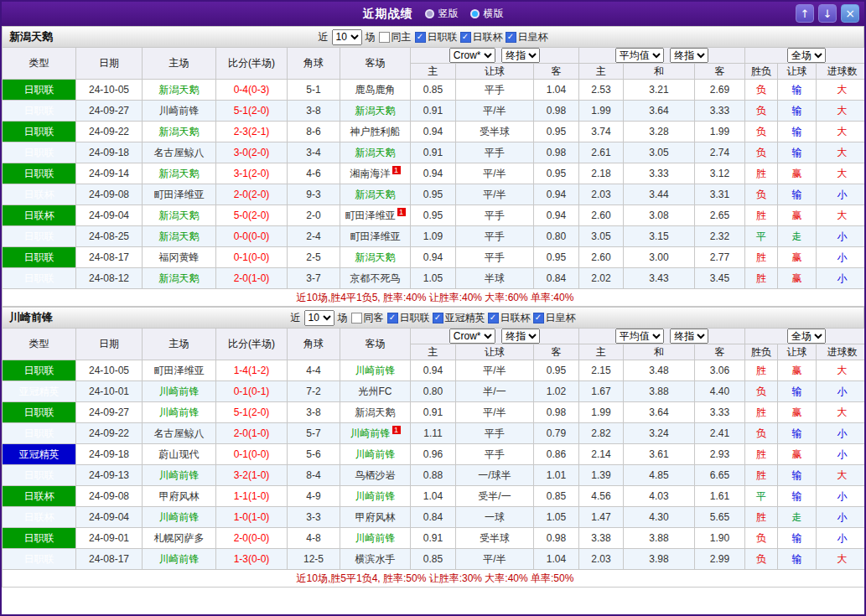  I want to click on away-team-cell: 横滨水手, so click(376, 560).